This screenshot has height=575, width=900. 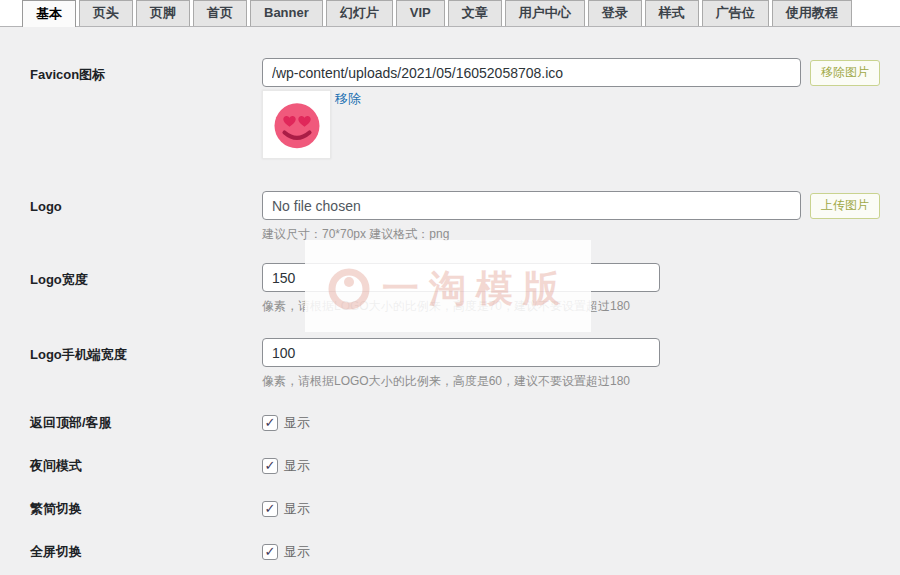 I want to click on logo-mobile-width-hint: 像素，请根据LOGO大小的比例来，高度是60，建议不要设置超过180, so click(x=581, y=382).